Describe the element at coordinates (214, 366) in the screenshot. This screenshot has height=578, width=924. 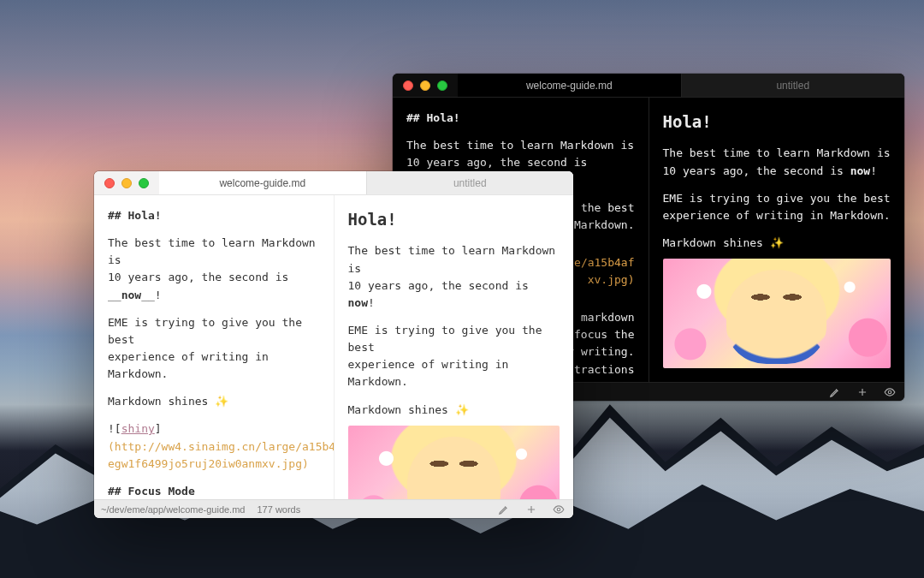
I see `line: experience of writing in Markdown.` at that location.